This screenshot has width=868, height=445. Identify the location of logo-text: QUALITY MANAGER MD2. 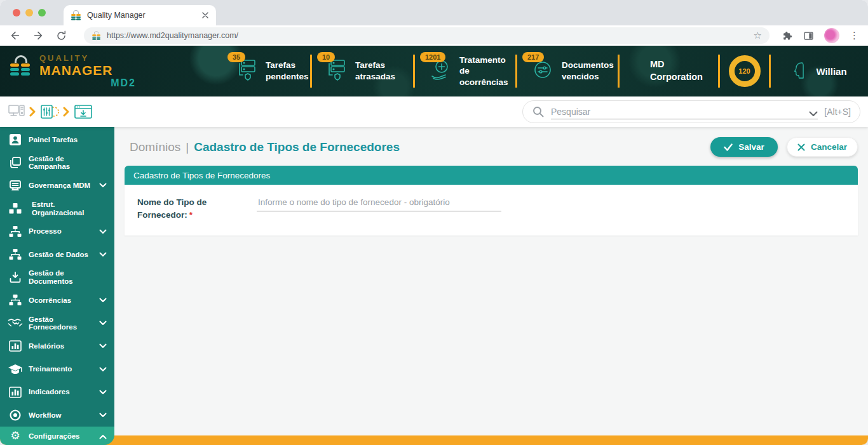
(88, 71).